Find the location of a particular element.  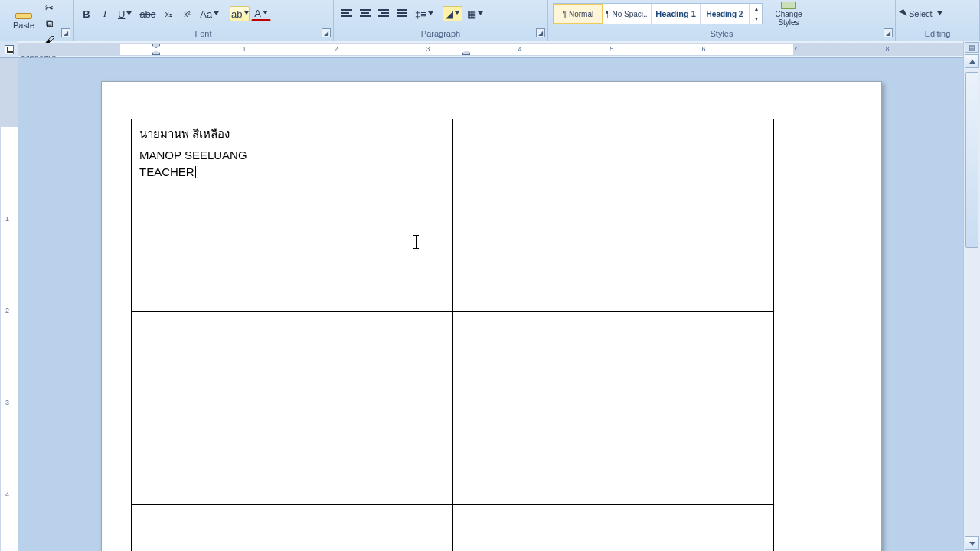

ruler-number: 8 is located at coordinates (887, 49).